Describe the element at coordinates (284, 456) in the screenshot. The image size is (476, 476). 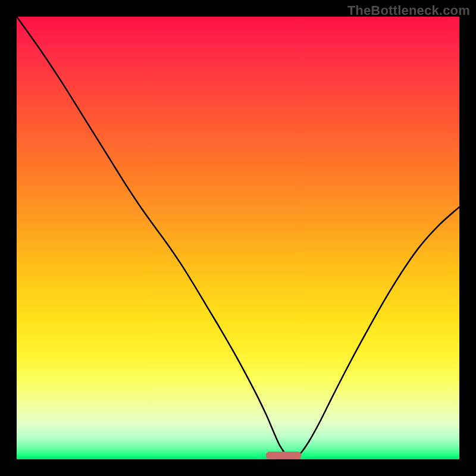
I see `optimal-range-marker` at that location.